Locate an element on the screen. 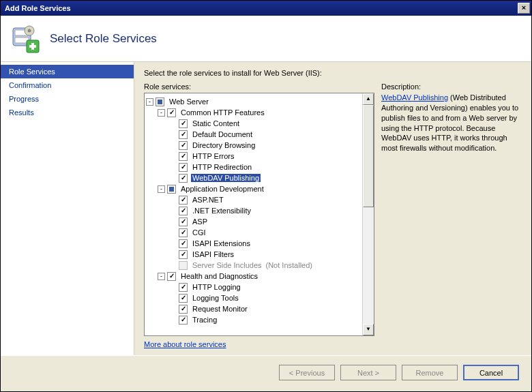 The height and width of the screenshot is (392, 532). tree-node-label: CGI is located at coordinates (199, 232).